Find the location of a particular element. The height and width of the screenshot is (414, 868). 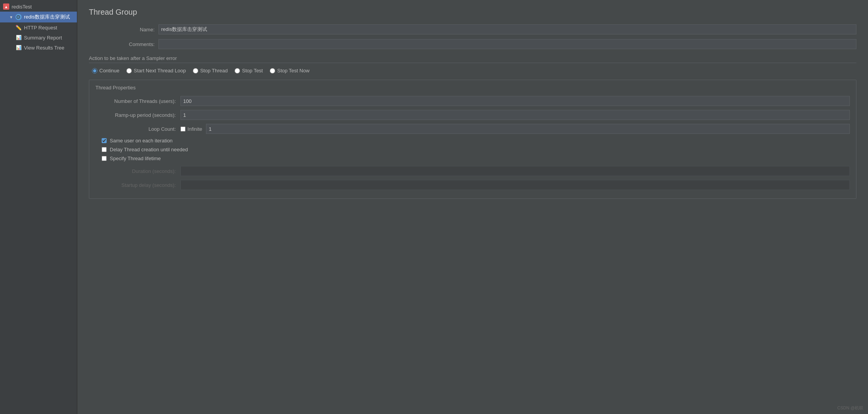

same-user-checkbox is located at coordinates (104, 141).